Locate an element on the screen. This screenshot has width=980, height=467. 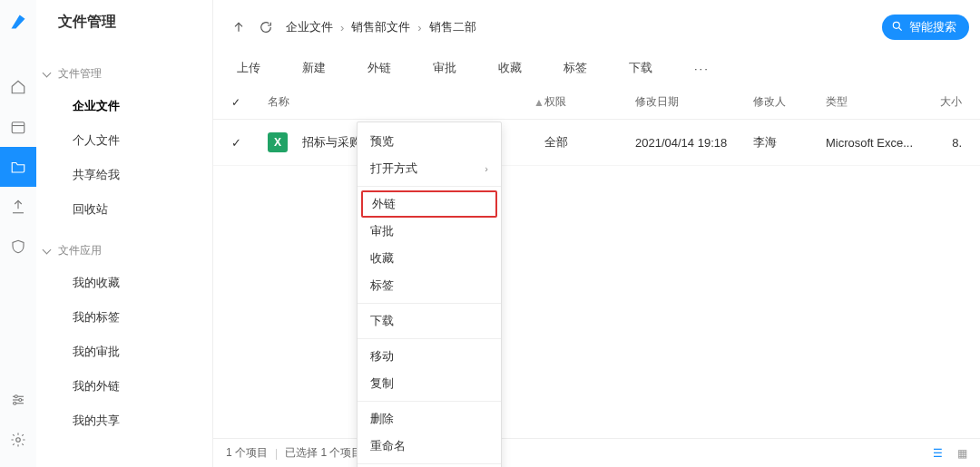
crumb: 销售二部 is located at coordinates (453, 27).